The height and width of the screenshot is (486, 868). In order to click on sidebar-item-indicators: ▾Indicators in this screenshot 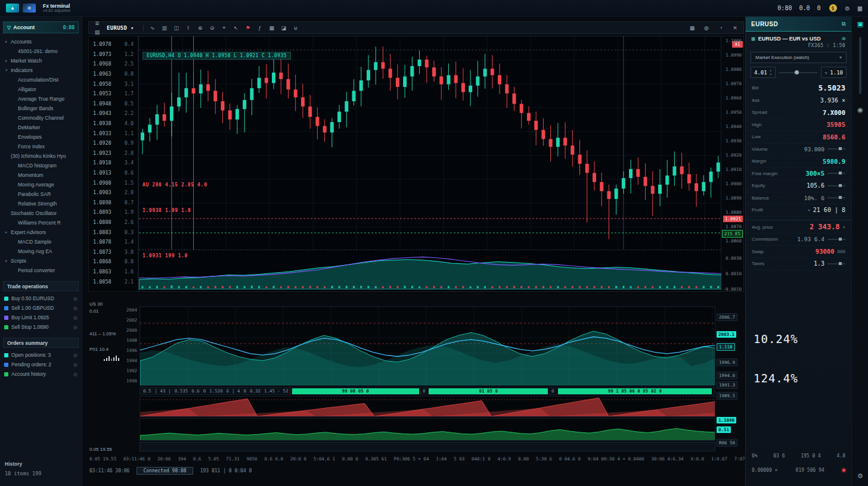, I will do `click(41, 70)`.